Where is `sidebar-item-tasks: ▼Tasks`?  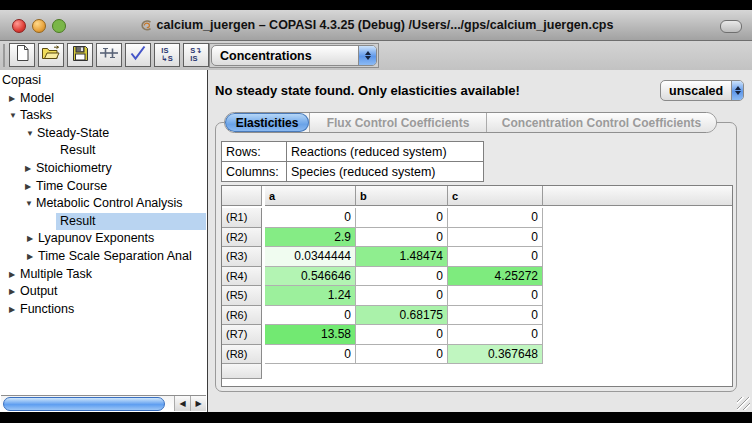
sidebar-item-tasks: ▼Tasks is located at coordinates (104, 116).